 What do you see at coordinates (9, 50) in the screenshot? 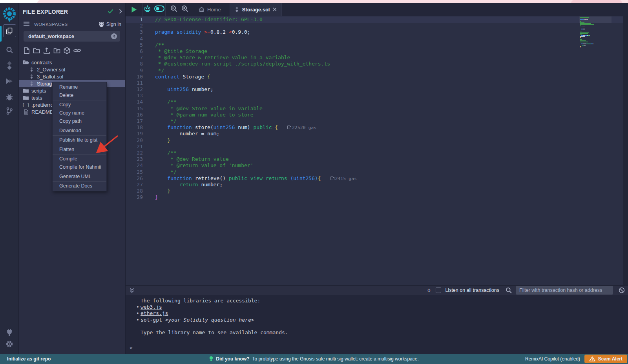
I see `search-icon` at bounding box center [9, 50].